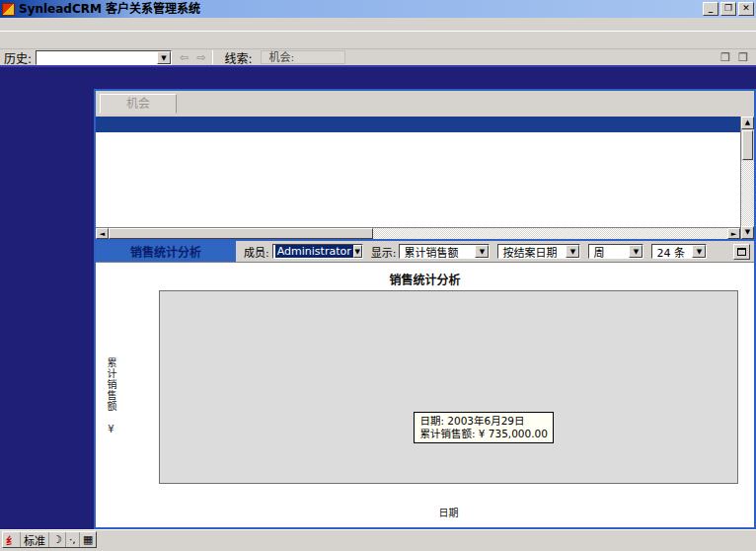 The width and height of the screenshot is (756, 551). What do you see at coordinates (238, 57) in the screenshot?
I see `lead-label: 线索:` at bounding box center [238, 57].